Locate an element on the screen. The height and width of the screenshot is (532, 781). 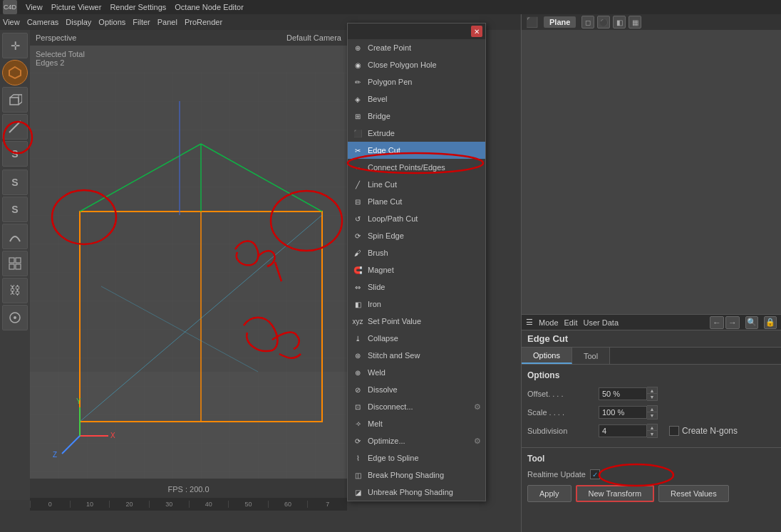
menu-line-cut: ╱ Line Cut is located at coordinates (416, 184).